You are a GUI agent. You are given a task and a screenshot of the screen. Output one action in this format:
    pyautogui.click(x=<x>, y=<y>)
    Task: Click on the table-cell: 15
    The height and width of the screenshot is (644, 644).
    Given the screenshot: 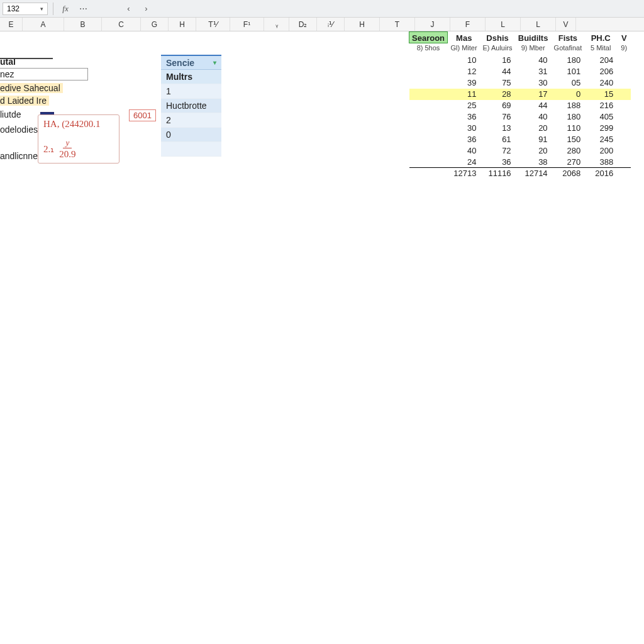 What is the action you would take?
    pyautogui.click(x=601, y=94)
    